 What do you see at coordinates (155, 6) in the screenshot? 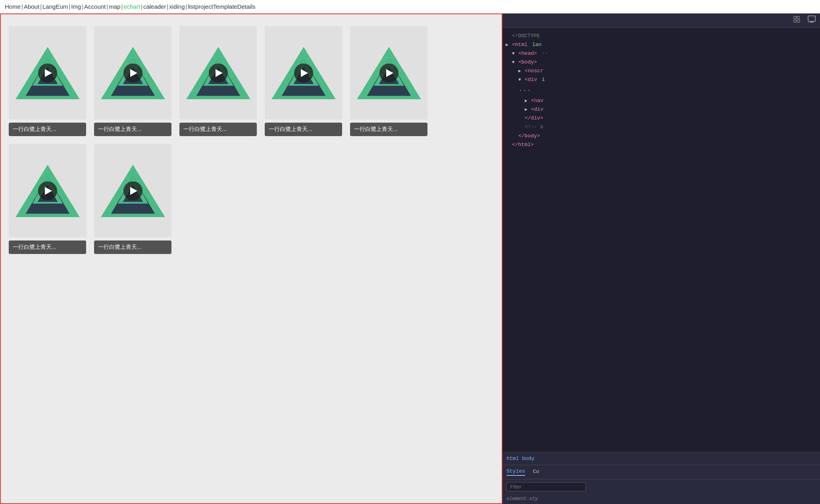
I see `nav-caleader: caleader` at bounding box center [155, 6].